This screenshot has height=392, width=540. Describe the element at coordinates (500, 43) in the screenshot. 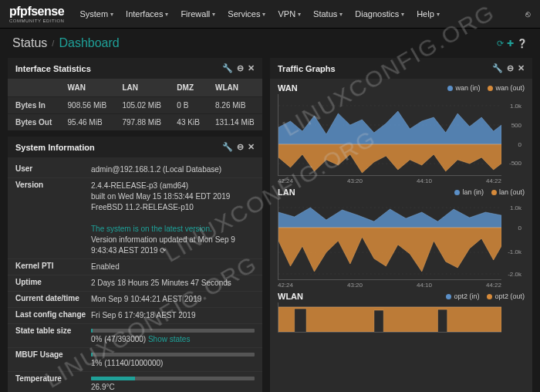

I see `refresh-icon: ⟳` at that location.